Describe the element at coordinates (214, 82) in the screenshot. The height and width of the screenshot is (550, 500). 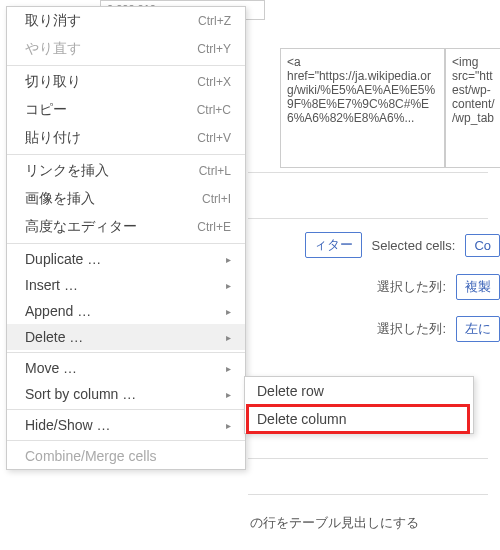
I see `menu-shortcut: Ctrl+X` at that location.